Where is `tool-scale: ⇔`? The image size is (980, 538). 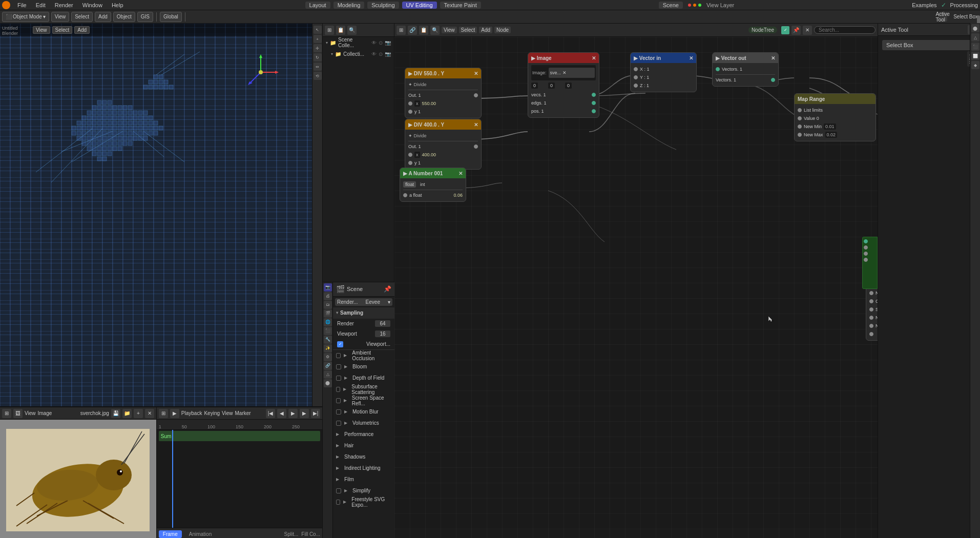 tool-scale: ⇔ is located at coordinates (318, 67).